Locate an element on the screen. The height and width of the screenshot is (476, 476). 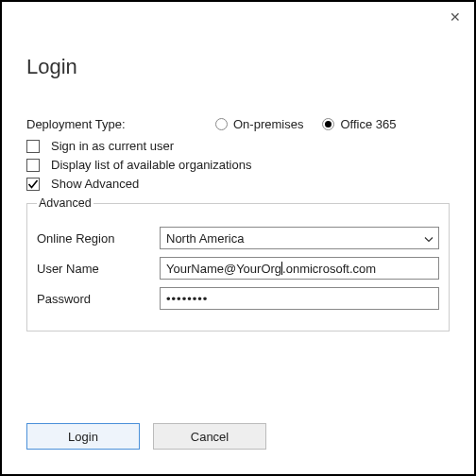
radio-on-premises: On-premises is located at coordinates (259, 125).